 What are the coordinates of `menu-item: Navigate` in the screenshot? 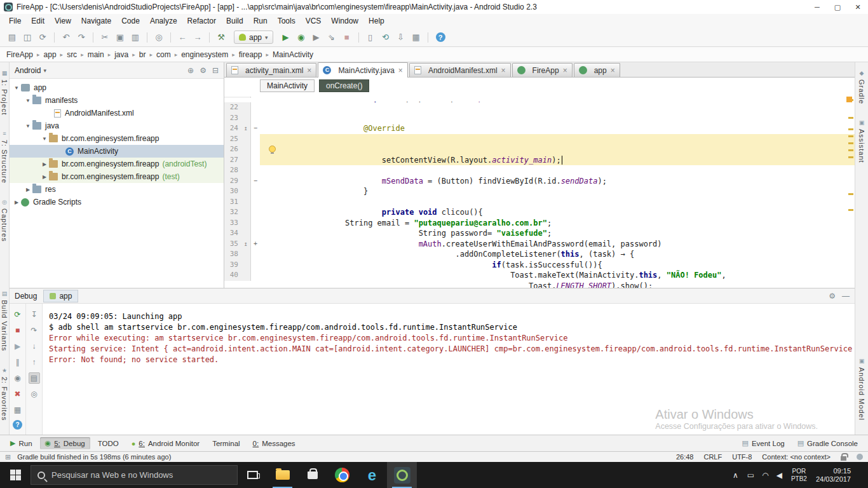 It's located at (97, 21).